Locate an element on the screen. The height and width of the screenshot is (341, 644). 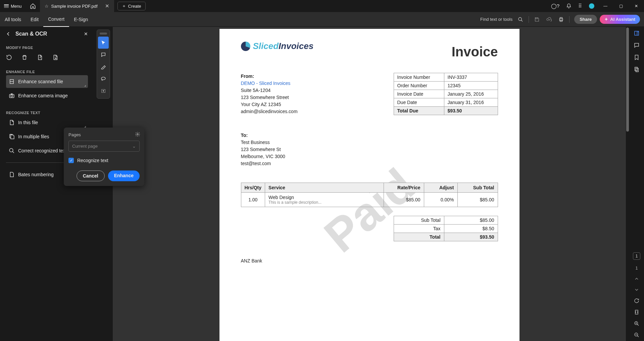
page-current-badge: 1 is located at coordinates (637, 256).